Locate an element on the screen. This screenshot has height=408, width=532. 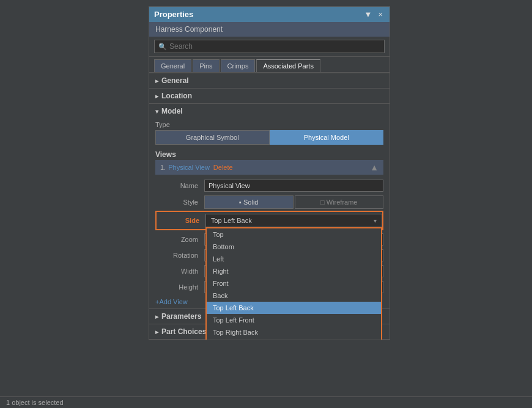
search-input-wrap: 🔍 is located at coordinates (269, 46).